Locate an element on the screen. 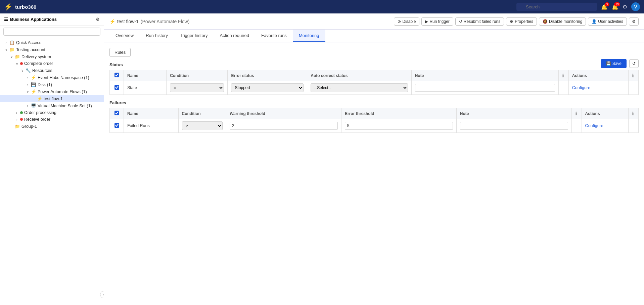  sidebar-footer: ‹ is located at coordinates (52, 300).